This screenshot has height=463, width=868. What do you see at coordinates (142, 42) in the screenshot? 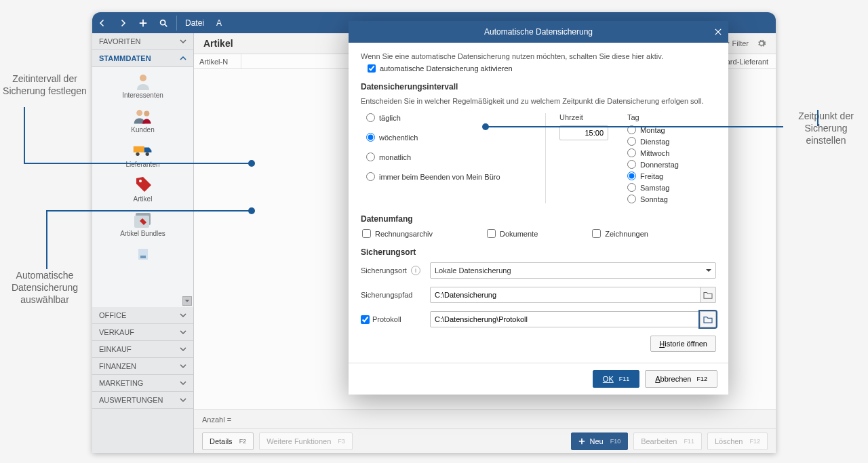
I see `sidebar-section-favoriten: FAVORITEN` at bounding box center [142, 42].